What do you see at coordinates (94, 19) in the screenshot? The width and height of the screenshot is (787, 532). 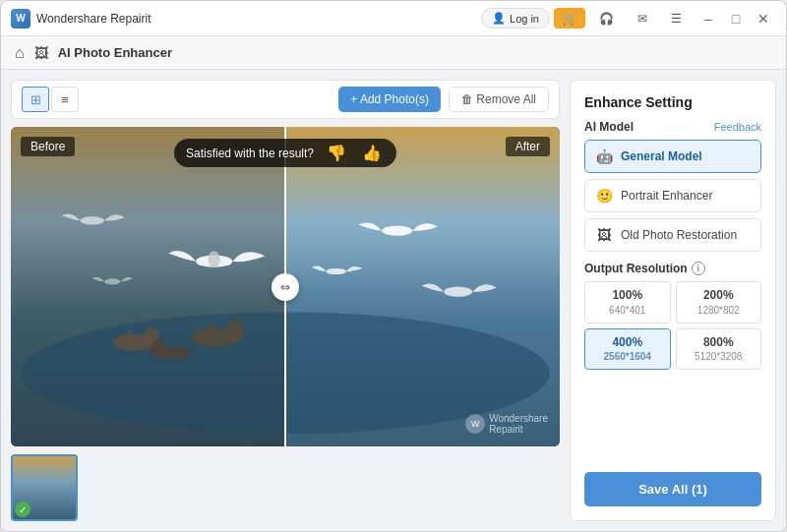 I see `app-name: Wondershare Repairit` at bounding box center [94, 19].